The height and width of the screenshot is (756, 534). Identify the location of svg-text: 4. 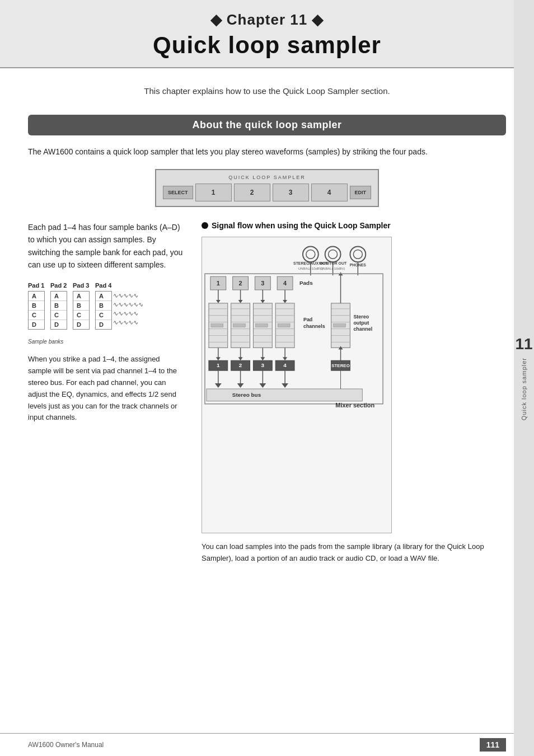
(285, 365).